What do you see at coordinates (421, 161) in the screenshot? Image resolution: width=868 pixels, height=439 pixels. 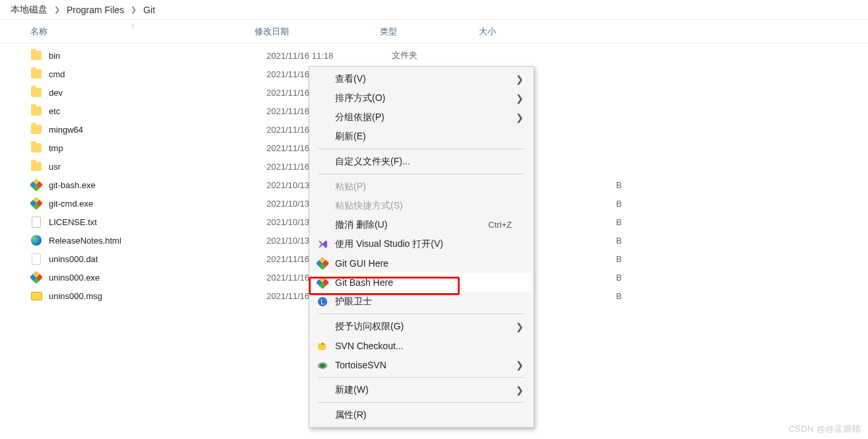 I see `menu-customize: 自定义文件夹(F)...` at bounding box center [421, 161].